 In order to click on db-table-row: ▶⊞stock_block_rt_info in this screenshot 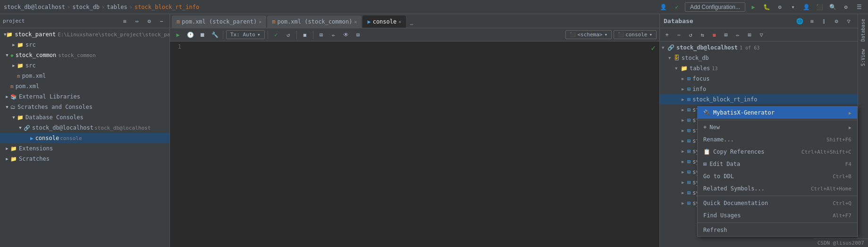, I will do `click(759, 99)`.